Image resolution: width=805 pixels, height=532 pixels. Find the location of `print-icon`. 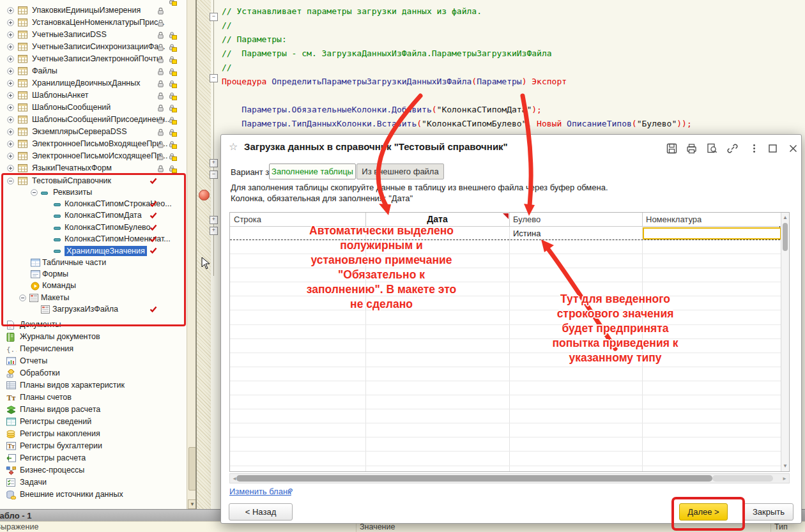

print-icon is located at coordinates (693, 149).